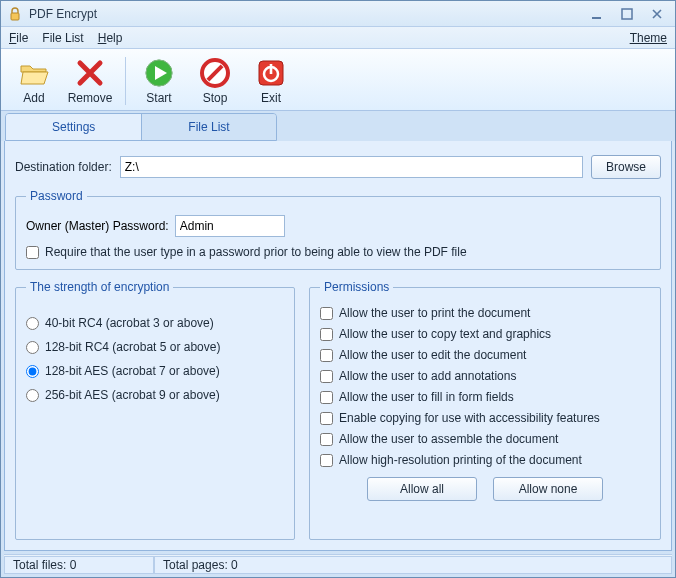 The image size is (676, 578). What do you see at coordinates (100, 287) in the screenshot?
I see `encryption-legend: The strength of encryption` at bounding box center [100, 287].